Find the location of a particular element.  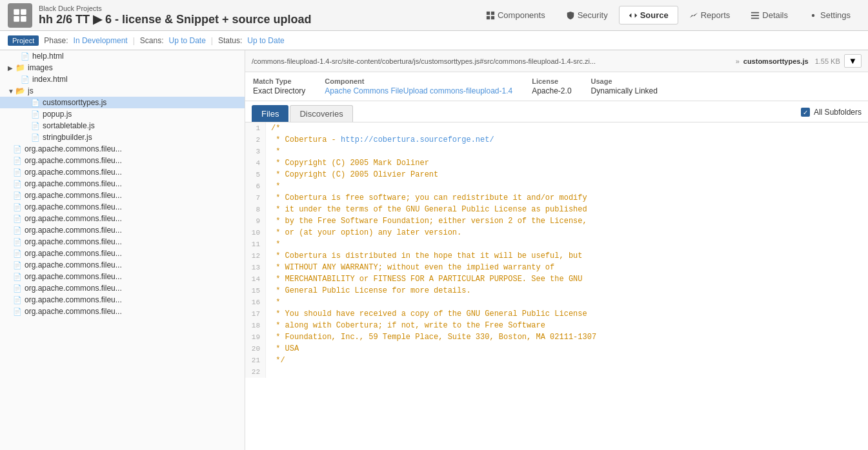

line-number: 6 is located at coordinates (256, 186).